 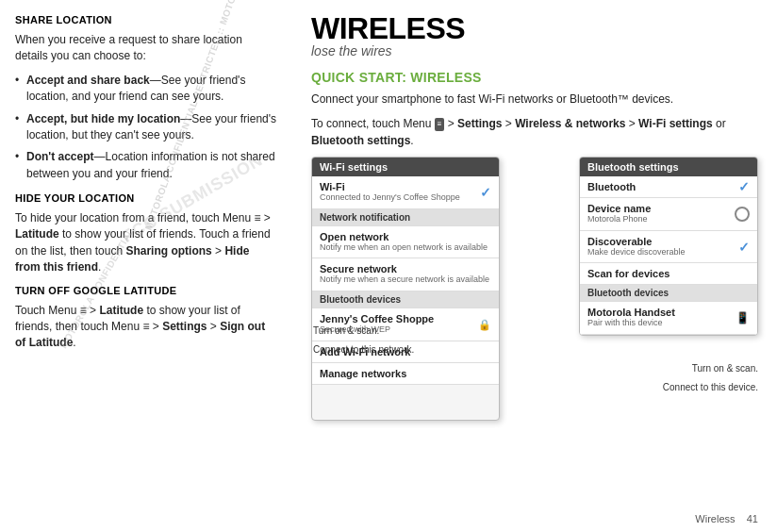 I want to click on wifi-sub: Connected to Jenny's Coffee Shoppe, so click(x=405, y=198).